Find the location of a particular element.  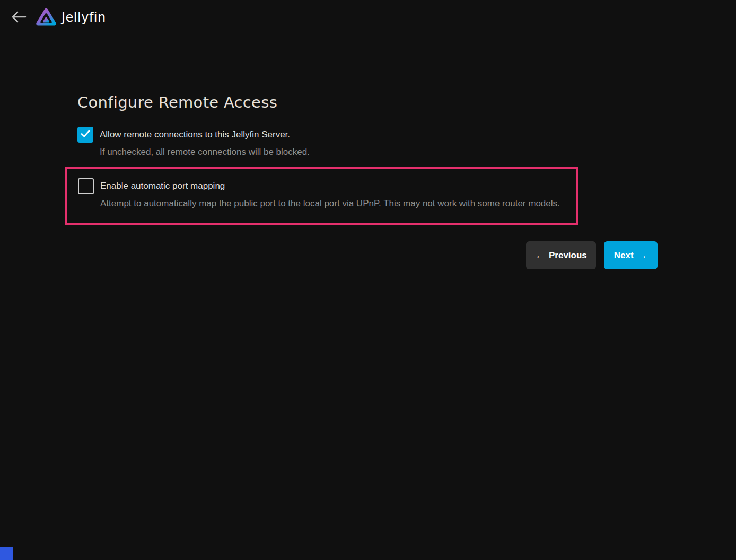

enable-port-mapping-checkbox is located at coordinates (86, 186).